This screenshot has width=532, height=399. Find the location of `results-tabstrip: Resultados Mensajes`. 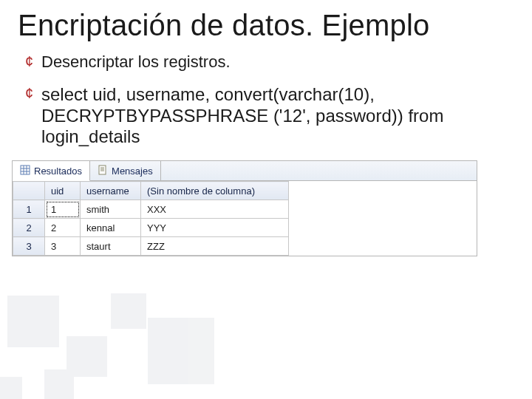

results-tabstrip: Resultados Mensajes is located at coordinates (245, 171).